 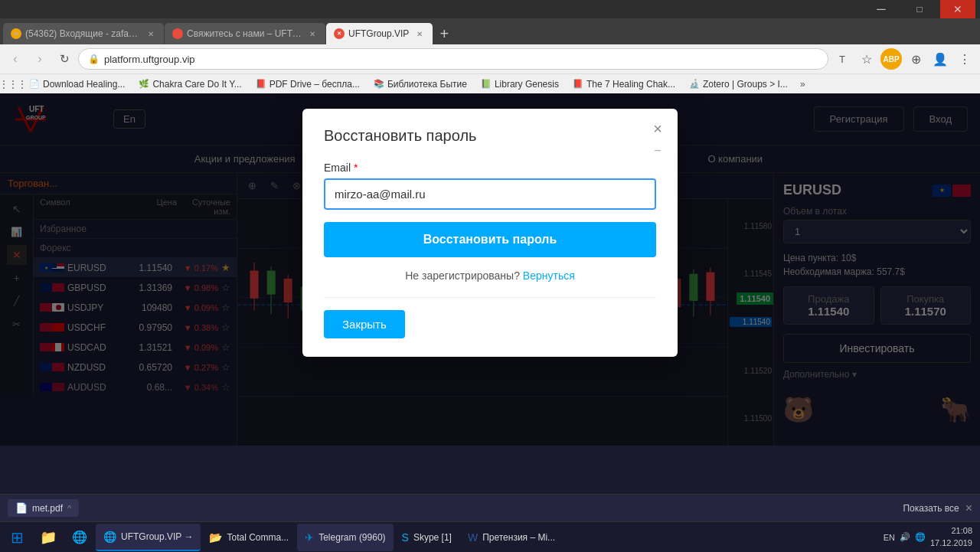 I want to click on bookmark-6: 📕 The 7 Healing Chak..., so click(x=624, y=84).